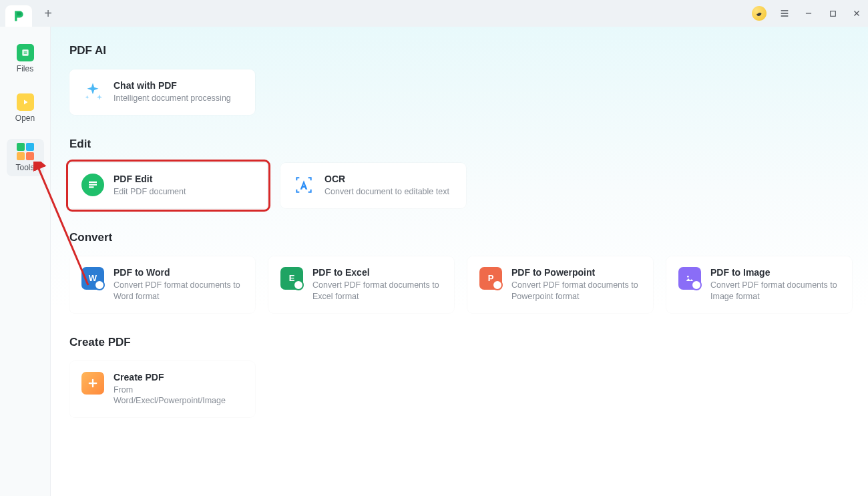 The height and width of the screenshot is (496, 868). Describe the element at coordinates (150, 179) in the screenshot. I see `card-title: PDF Edit` at that location.